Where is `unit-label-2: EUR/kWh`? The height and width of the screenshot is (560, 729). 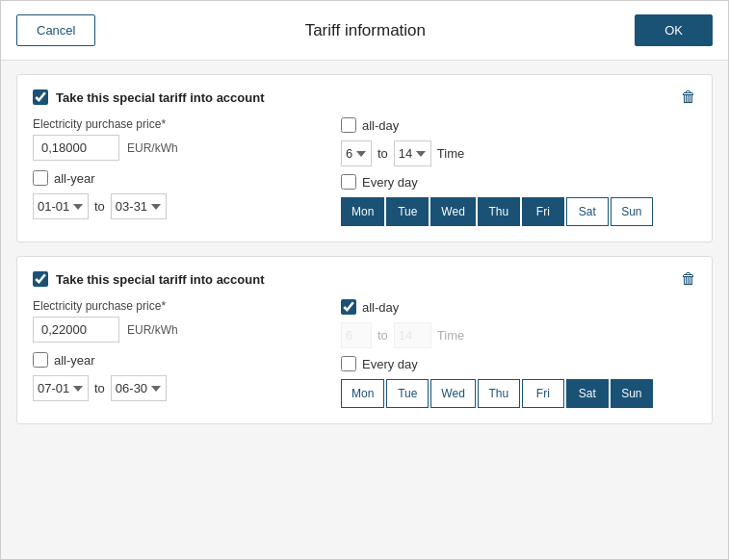
unit-label-2: EUR/kWh is located at coordinates (152, 330).